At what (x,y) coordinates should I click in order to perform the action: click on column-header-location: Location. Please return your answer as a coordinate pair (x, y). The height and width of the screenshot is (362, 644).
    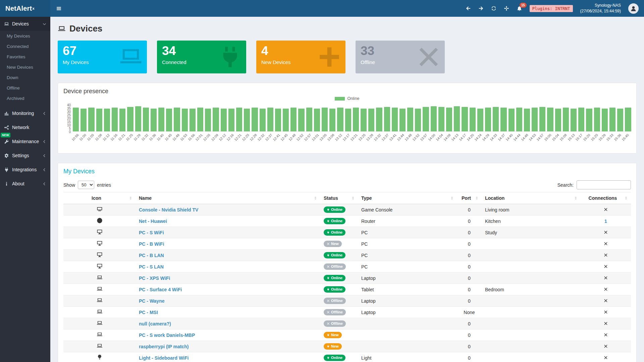
    Looking at the image, I should click on (531, 198).